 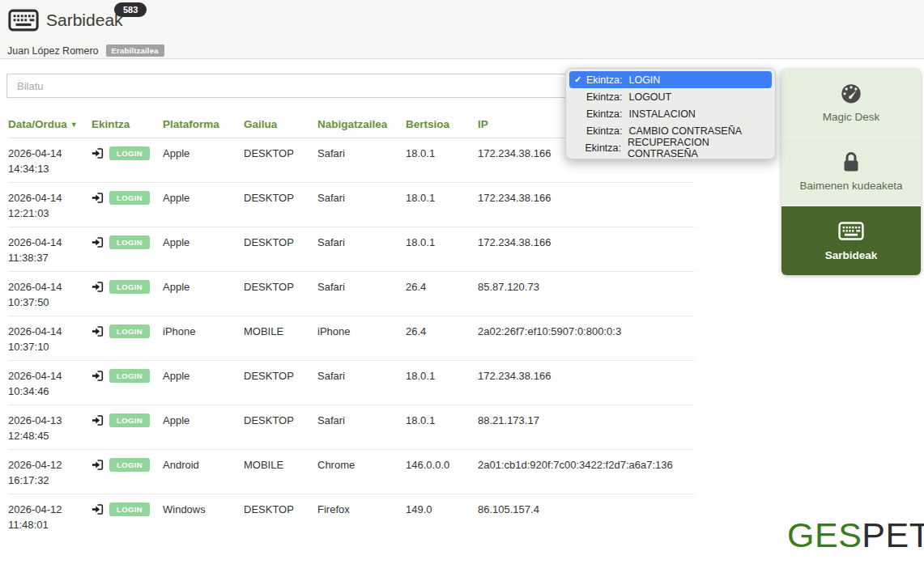 I want to click on keyboard-icon, so click(x=23, y=20).